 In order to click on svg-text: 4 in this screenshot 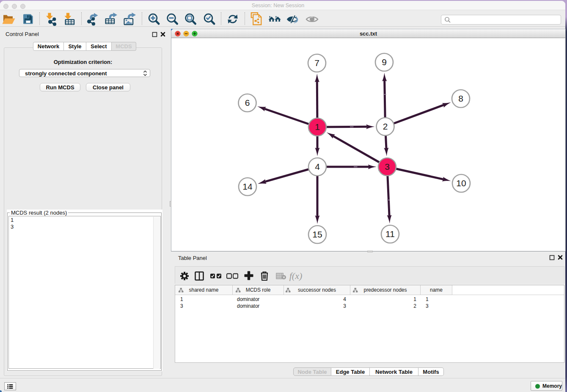, I will do `click(317, 167)`.